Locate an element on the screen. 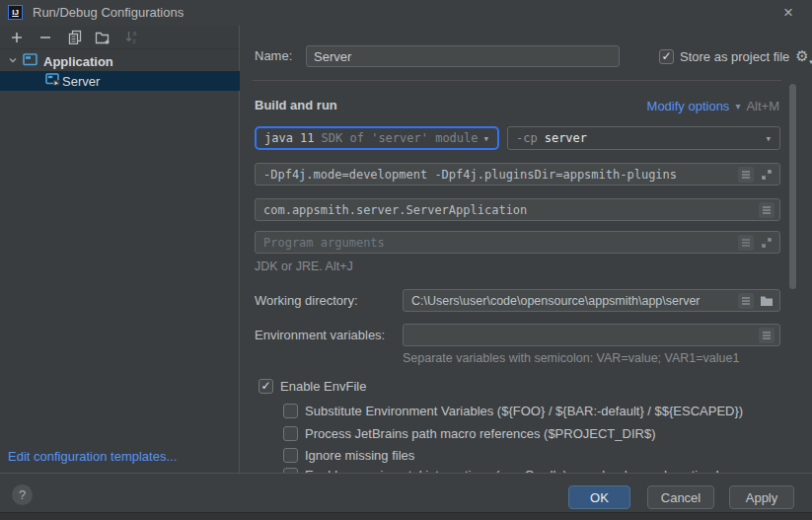  vertical-scrollbar is located at coordinates (793, 186).